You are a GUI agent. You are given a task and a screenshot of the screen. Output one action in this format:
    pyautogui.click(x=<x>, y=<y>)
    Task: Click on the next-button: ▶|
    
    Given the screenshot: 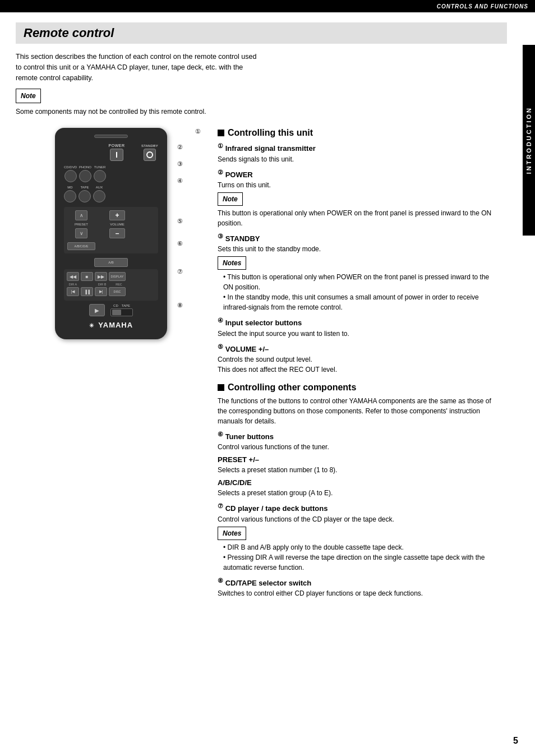 What is the action you would take?
    pyautogui.click(x=101, y=292)
    